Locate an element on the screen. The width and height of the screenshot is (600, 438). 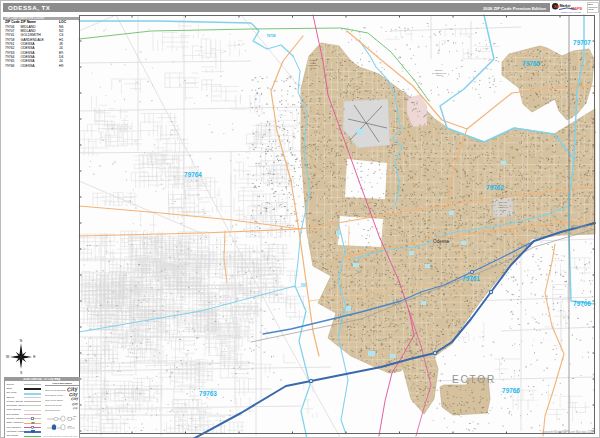
svg-text: 123 is located at coordinates (75, 416).